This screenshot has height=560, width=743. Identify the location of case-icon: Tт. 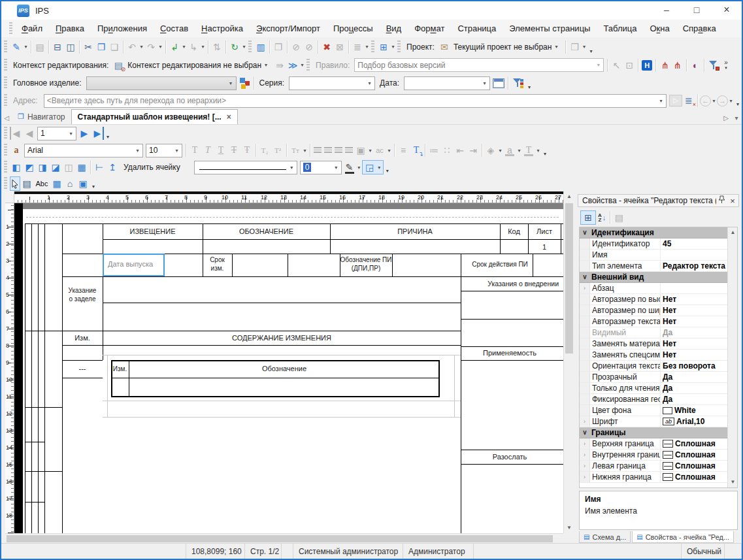
(295, 150).